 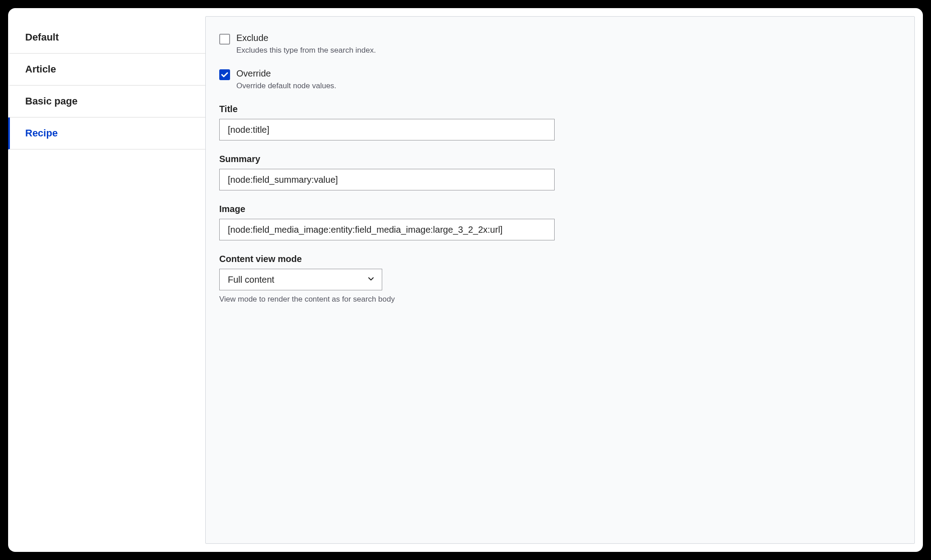 I want to click on image-input, so click(x=387, y=230).